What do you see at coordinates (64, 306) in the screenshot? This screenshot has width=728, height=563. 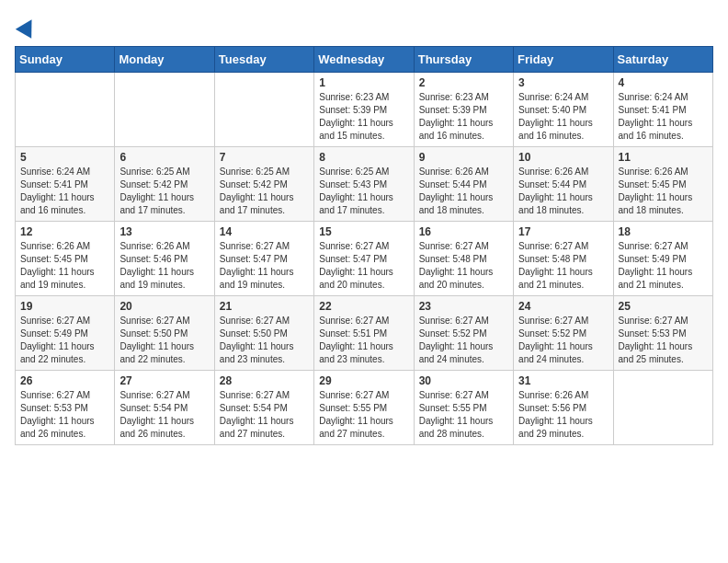 I see `day-number: 19` at bounding box center [64, 306].